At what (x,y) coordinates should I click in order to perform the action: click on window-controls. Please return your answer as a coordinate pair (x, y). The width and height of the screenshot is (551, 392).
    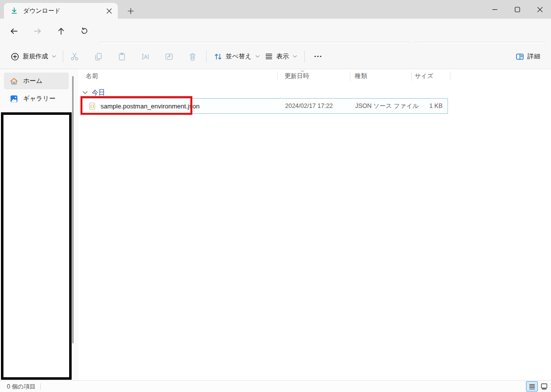
    Looking at the image, I should click on (517, 9).